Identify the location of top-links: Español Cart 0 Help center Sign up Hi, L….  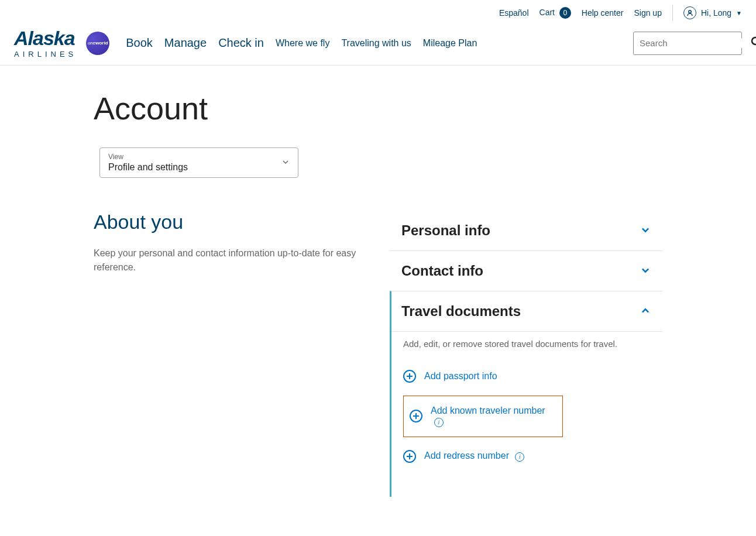
(378, 13).